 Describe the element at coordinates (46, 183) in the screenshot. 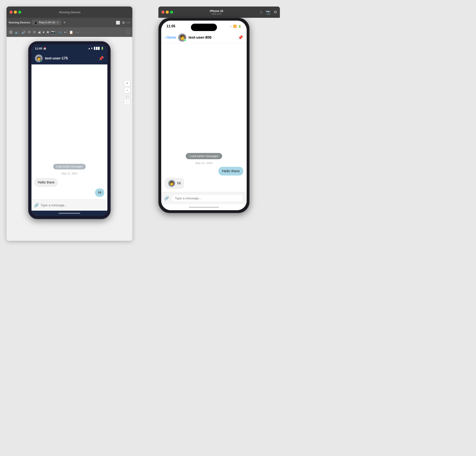

I see `android-received-message: Hello there` at that location.